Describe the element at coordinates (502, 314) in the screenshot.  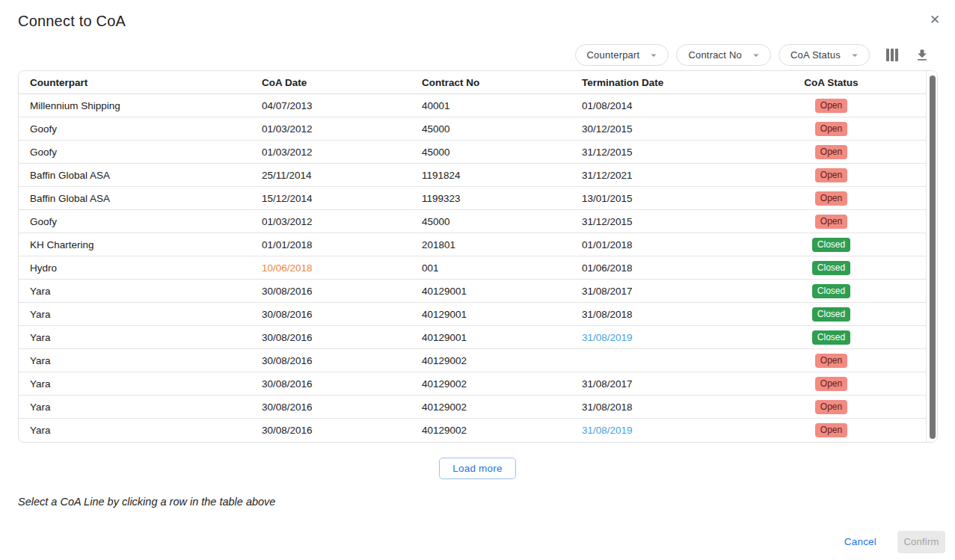
I see `cell-contract-no: 40129001` at that location.